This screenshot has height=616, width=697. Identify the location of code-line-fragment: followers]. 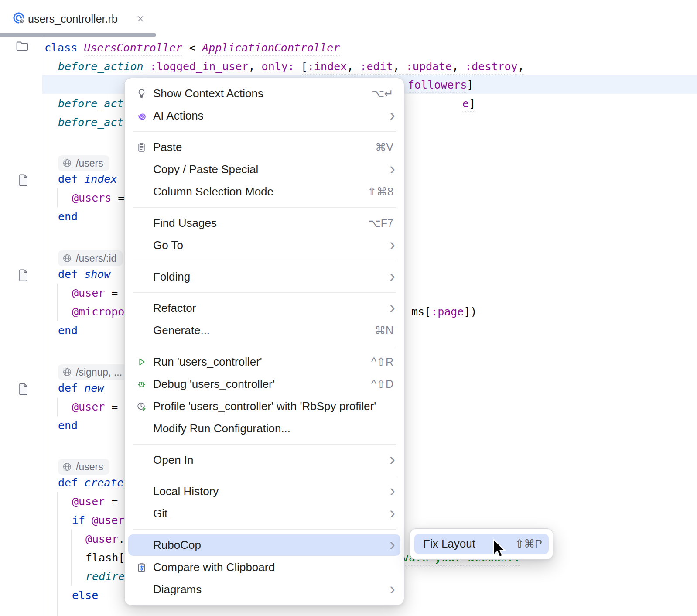
(441, 85).